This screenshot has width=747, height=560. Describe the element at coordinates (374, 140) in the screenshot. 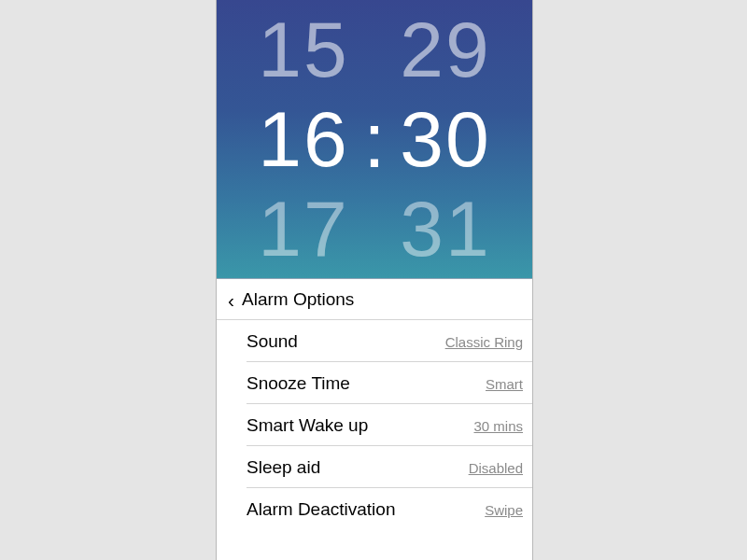

I see `time-colon: :` at that location.